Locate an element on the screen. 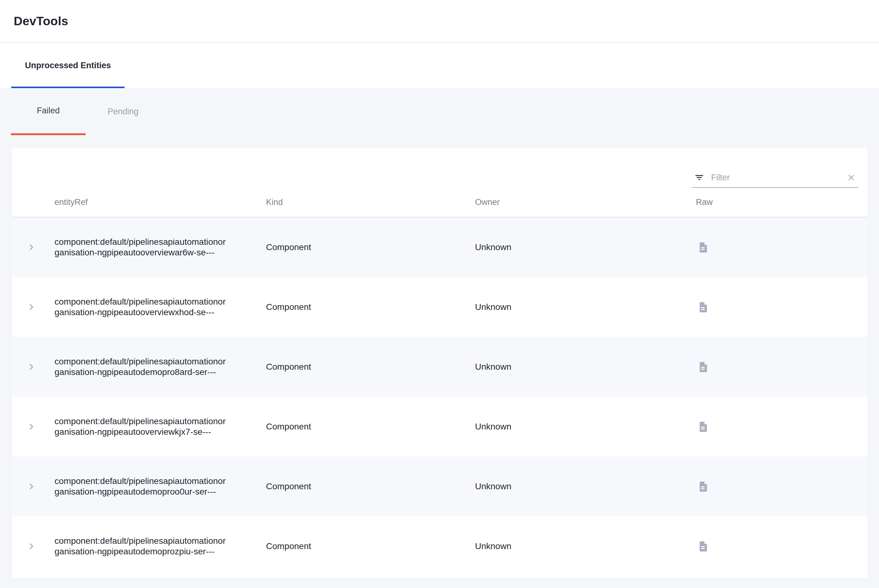 The width and height of the screenshot is (879, 588). page-title: DevTools is located at coordinates (41, 21).